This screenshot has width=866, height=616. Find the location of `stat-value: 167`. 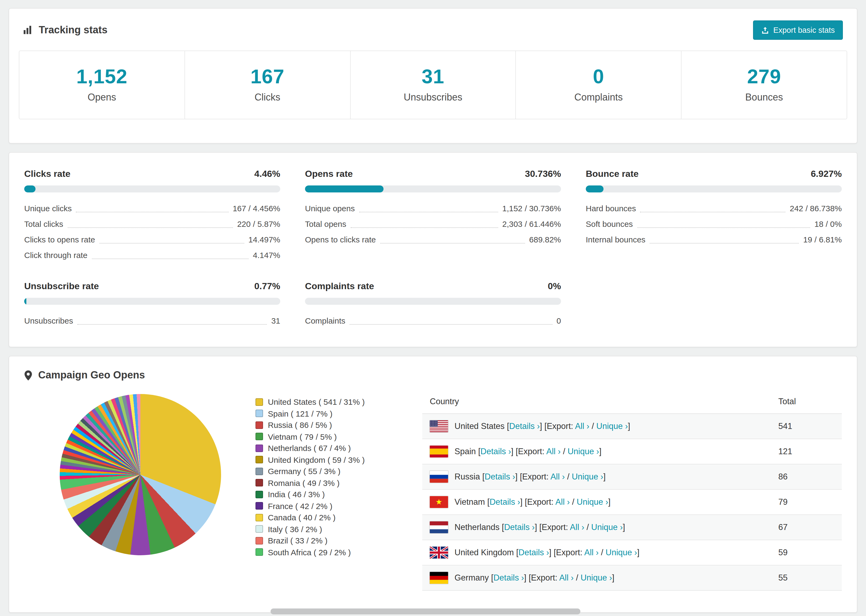

stat-value: 167 is located at coordinates (268, 77).